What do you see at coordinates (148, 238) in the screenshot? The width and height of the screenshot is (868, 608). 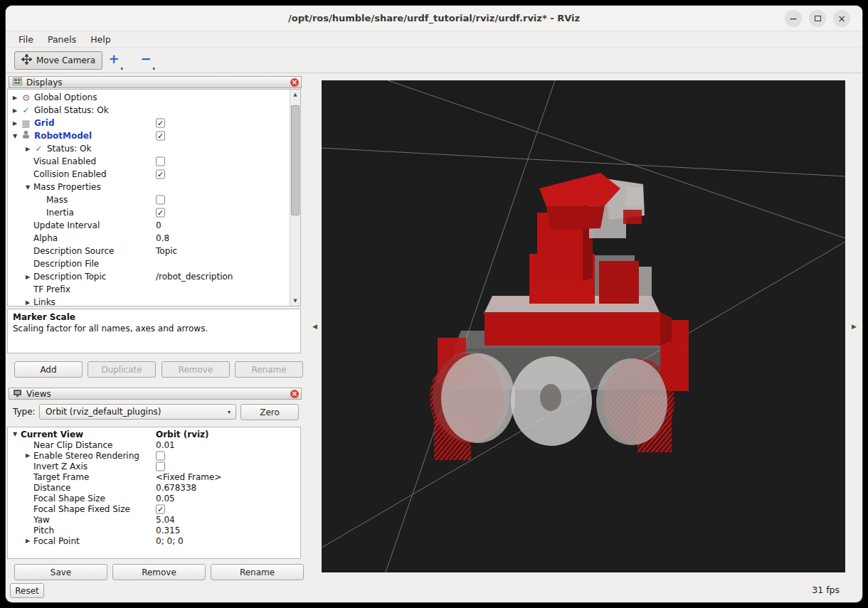 I see `tree-row-alpha: Alpha0.8` at bounding box center [148, 238].